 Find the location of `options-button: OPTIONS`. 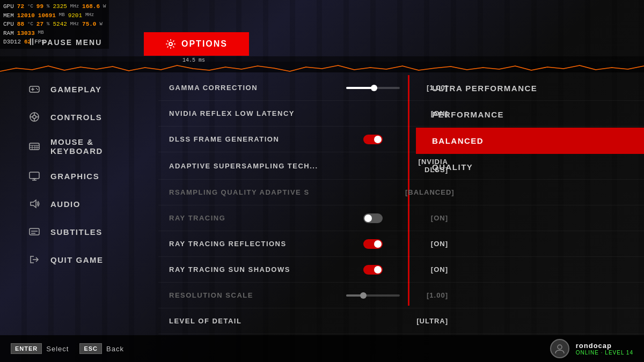

options-button: OPTIONS is located at coordinates (196, 44).